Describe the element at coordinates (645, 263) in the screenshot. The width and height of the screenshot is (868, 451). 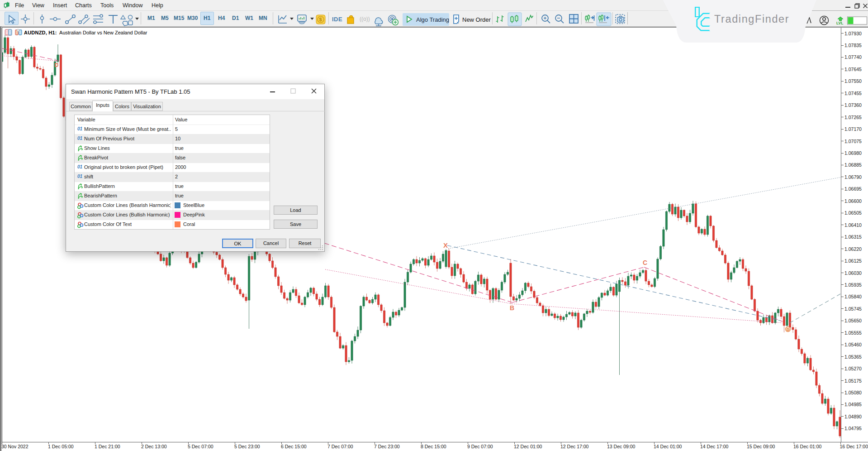
I see `svg-text: C` at that location.